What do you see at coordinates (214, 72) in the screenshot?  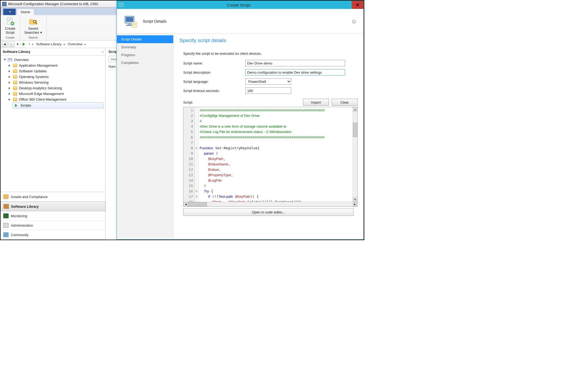 I see `label-script-description: Script description:` at bounding box center [214, 72].